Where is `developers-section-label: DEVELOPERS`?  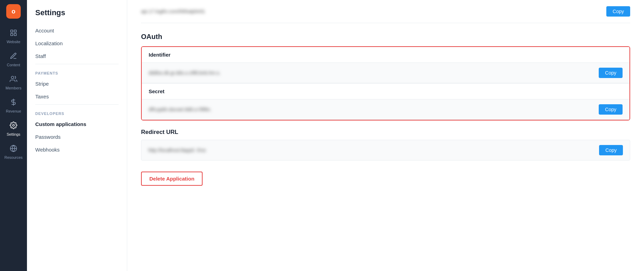
developers-section-label: DEVELOPERS is located at coordinates (77, 112).